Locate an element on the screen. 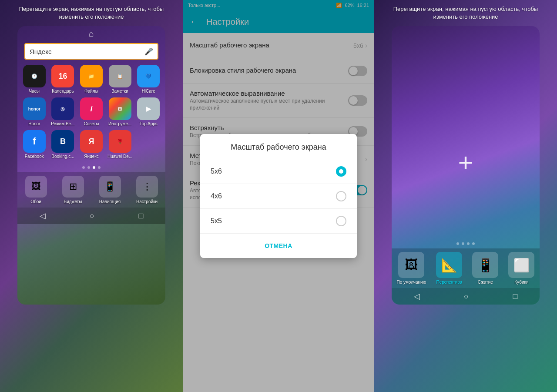 This screenshot has width=557, height=392. navigation-icon: 📱 is located at coordinates (110, 187).